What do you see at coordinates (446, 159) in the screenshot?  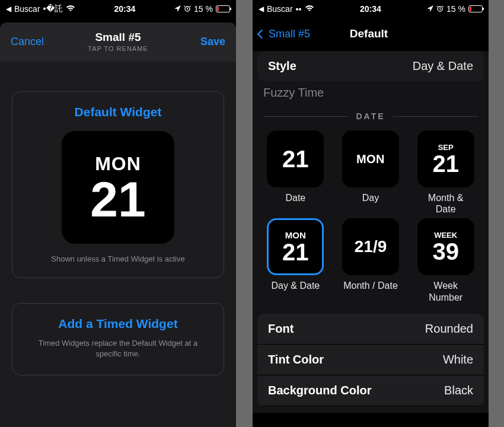 I see `tile-preview: SEP 21` at bounding box center [446, 159].